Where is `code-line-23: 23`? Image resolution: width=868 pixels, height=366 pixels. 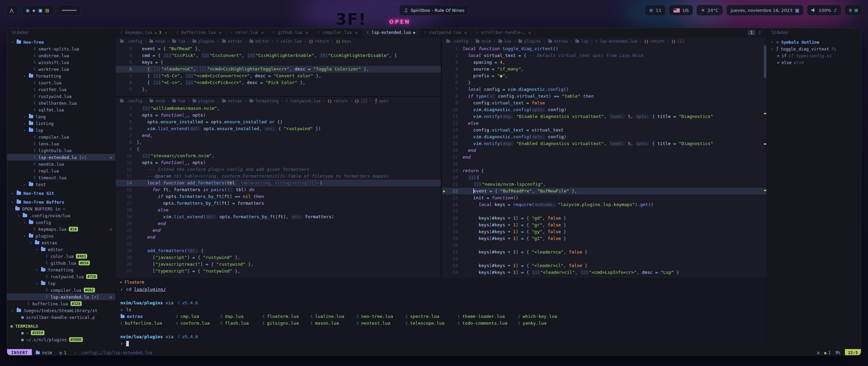 code-line-23: 23 is located at coordinates (278, 244).